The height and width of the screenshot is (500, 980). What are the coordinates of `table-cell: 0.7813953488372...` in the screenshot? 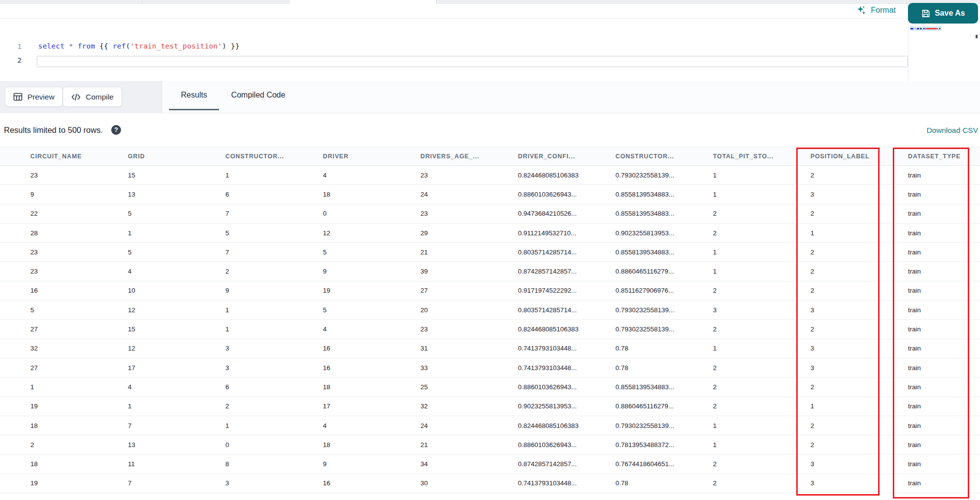 It's located at (664, 445).